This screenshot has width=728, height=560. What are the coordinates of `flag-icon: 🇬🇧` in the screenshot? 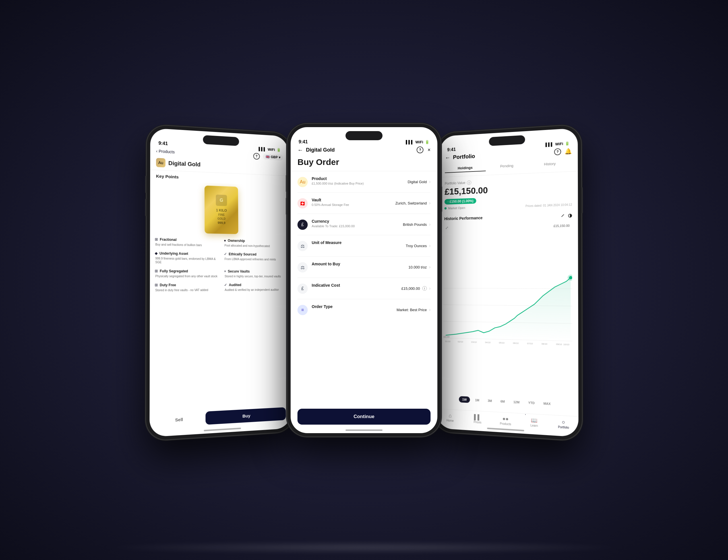 It's located at (268, 157).